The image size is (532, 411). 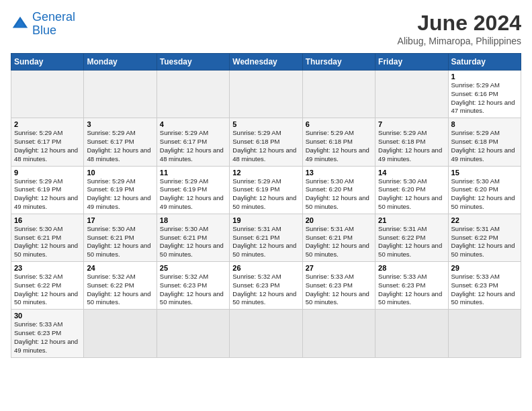 I want to click on calendar-cell: 15Sunrise: 5:30 AMSunset: 6:20 PMDayligh…, so click(x=484, y=189).